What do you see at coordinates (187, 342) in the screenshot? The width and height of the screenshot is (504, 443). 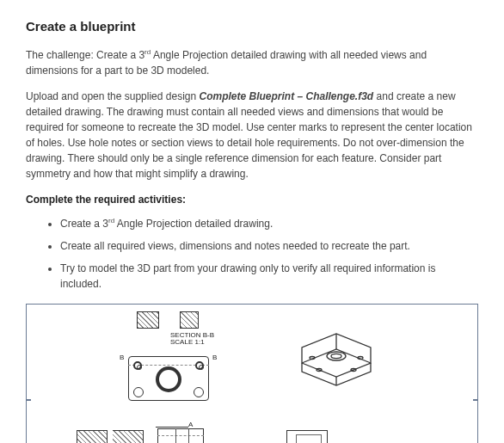 I see `section-bb-line2: SCALE 1:1` at bounding box center [187, 342].